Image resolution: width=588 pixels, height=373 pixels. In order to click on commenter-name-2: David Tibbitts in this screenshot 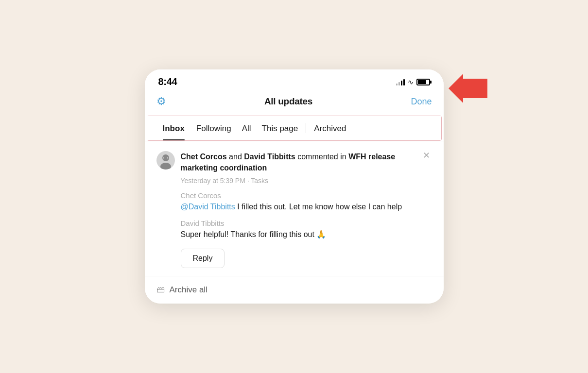, I will do `click(306, 223)`.